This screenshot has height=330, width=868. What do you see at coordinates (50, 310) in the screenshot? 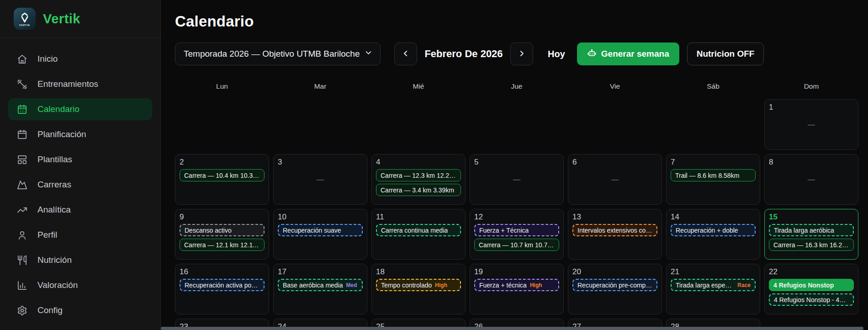
I see `sidebar-item-label: Config` at bounding box center [50, 310].